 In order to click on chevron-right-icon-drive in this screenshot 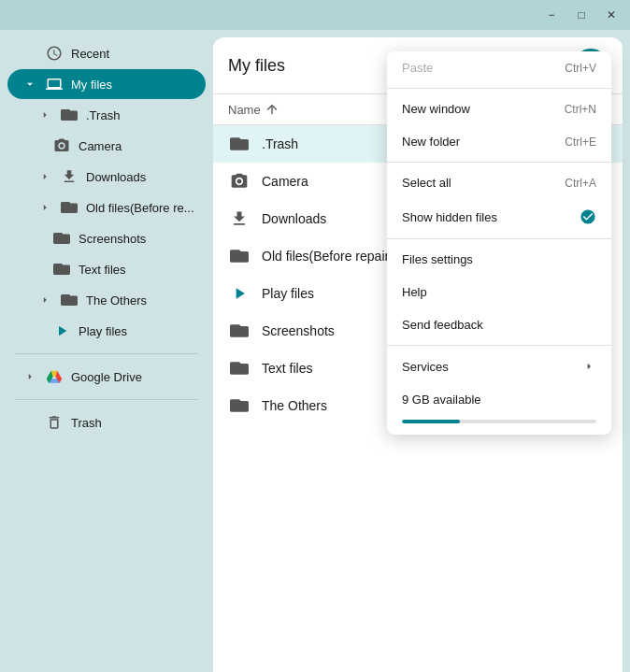, I will do `click(30, 377)`.